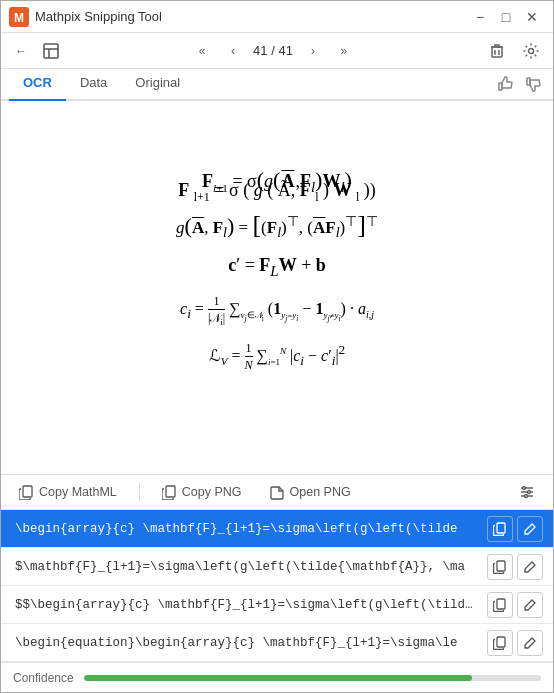  I want to click on tab-original: Original, so click(158, 85).